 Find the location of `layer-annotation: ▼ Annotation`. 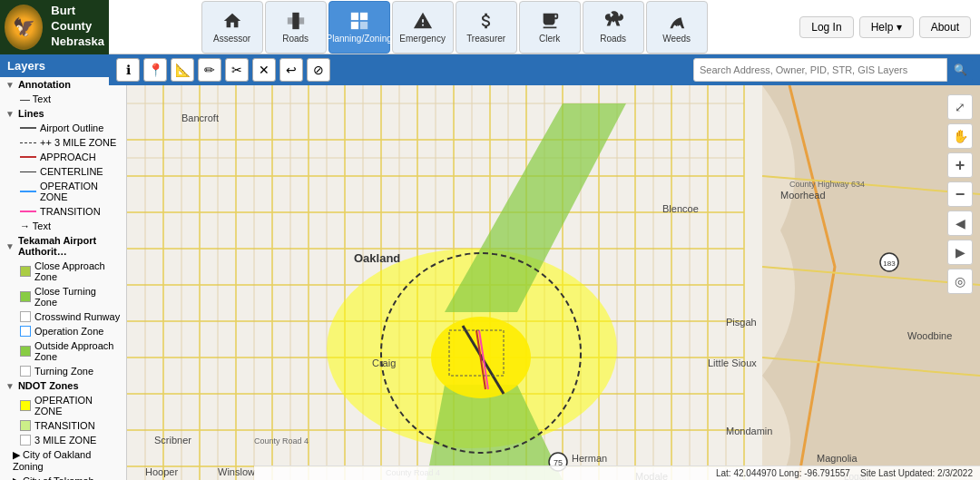

layer-annotation: ▼ Annotation is located at coordinates (64, 84).